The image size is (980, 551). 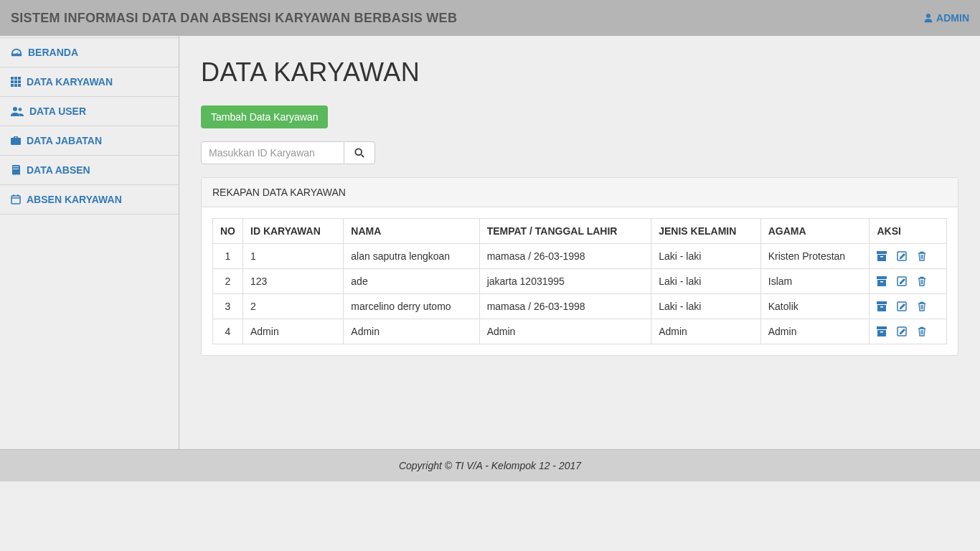 I want to click on app-title: SISTEM INFORMASI DATA DAN ABSENSI KARYAW…, so click(x=234, y=19).